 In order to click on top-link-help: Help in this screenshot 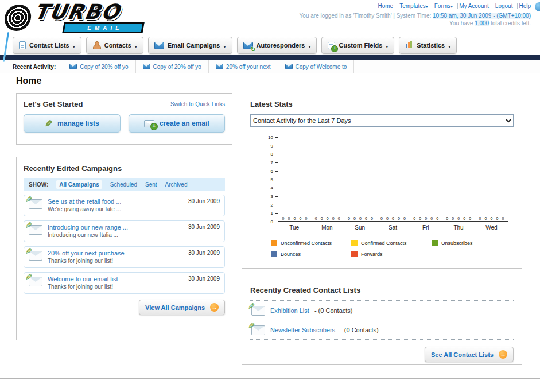, I will do `click(525, 6)`.